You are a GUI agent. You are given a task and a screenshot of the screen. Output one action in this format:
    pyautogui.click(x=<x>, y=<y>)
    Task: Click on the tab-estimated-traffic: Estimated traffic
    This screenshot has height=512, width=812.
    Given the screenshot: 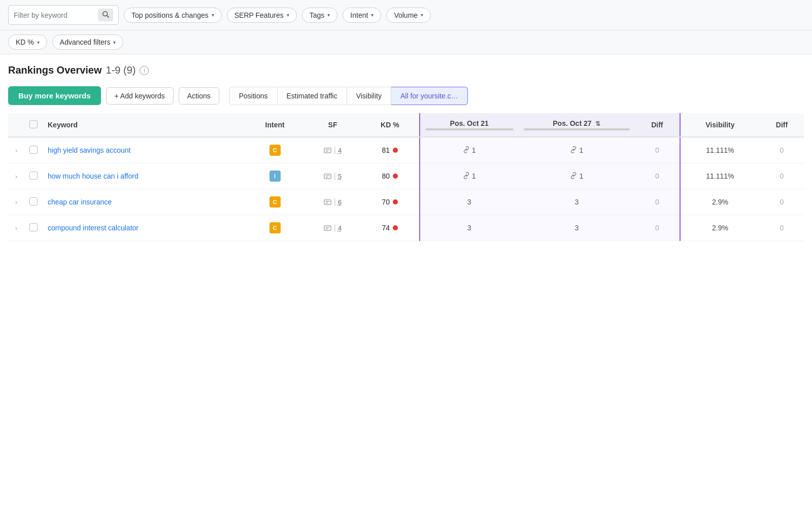 What is the action you would take?
    pyautogui.click(x=313, y=96)
    